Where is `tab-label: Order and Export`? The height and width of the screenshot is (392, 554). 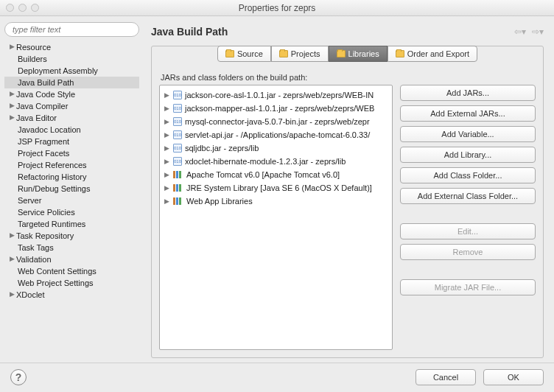
tab-label: Order and Export is located at coordinates (438, 54).